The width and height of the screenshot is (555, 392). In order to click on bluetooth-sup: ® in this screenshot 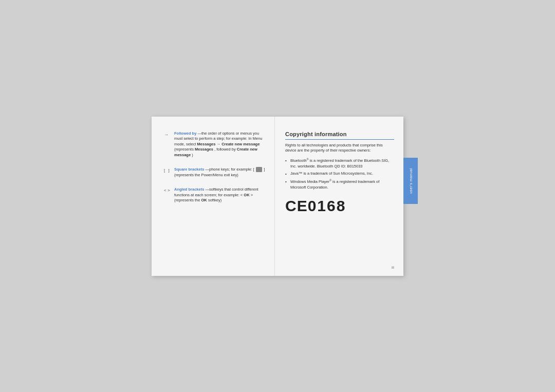, I will do `click(308, 159)`.